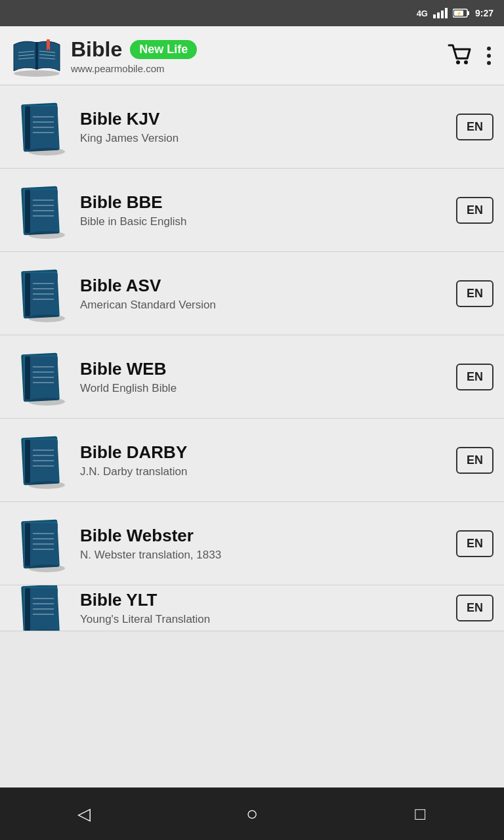 The width and height of the screenshot is (504, 840). Describe the element at coordinates (459, 54) in the screenshot. I see `cart-icon` at that location.